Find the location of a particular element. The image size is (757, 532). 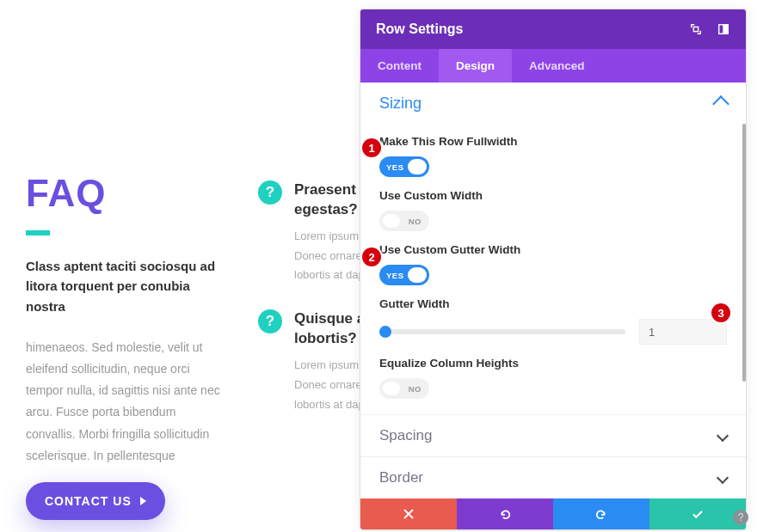

gutter-width-slider is located at coordinates (502, 332).